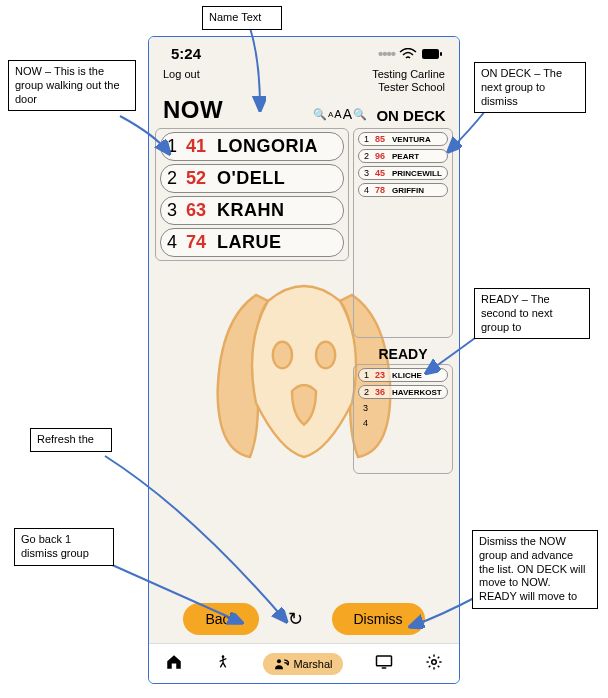  I want to click on callout-dismiss: Dismiss the NOW group and advance the li…, so click(535, 570).